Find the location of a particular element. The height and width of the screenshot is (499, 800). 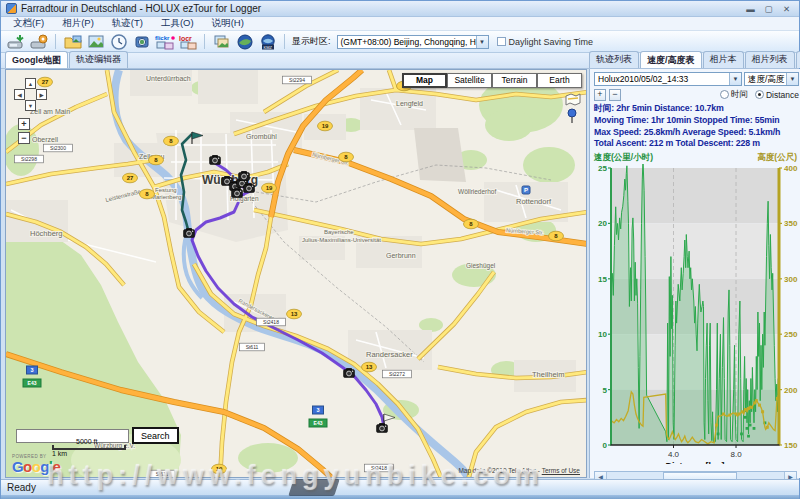

locr-upload-icon: locr is located at coordinates (188, 42).